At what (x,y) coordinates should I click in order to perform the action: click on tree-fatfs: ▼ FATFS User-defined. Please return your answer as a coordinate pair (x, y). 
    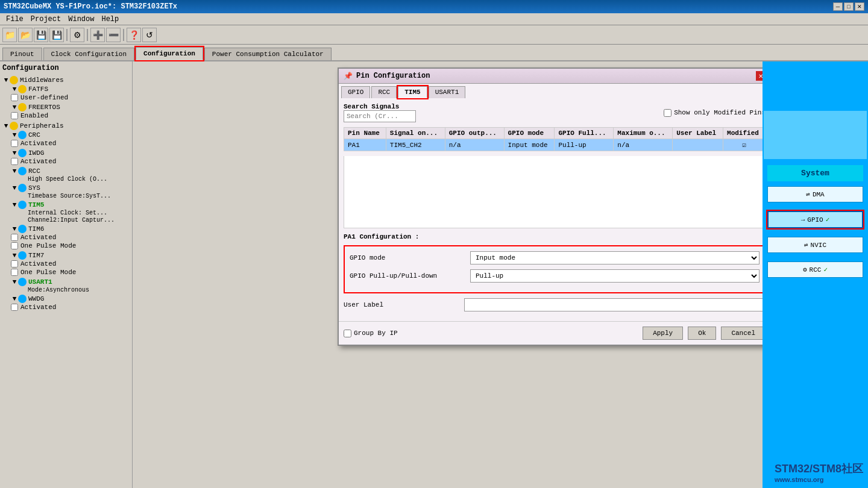
    Looking at the image, I should click on (66, 93).